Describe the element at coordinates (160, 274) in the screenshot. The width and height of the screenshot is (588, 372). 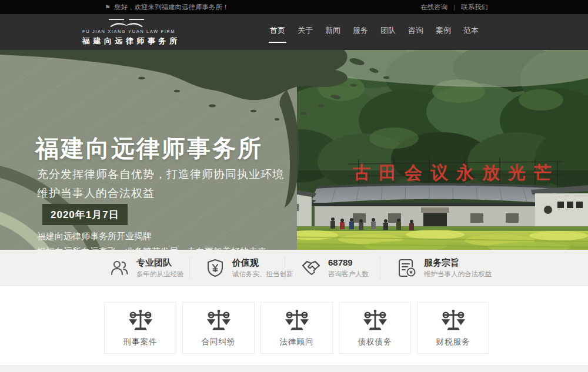
I see `feature-desc: 多年的从业经验` at that location.